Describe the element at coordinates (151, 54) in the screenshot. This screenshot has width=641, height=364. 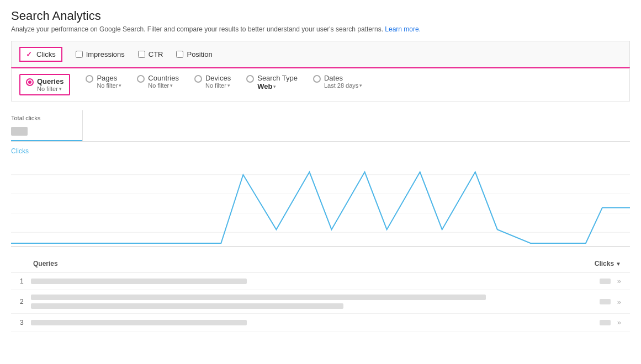
I see `metric-ctr: CTR` at that location.